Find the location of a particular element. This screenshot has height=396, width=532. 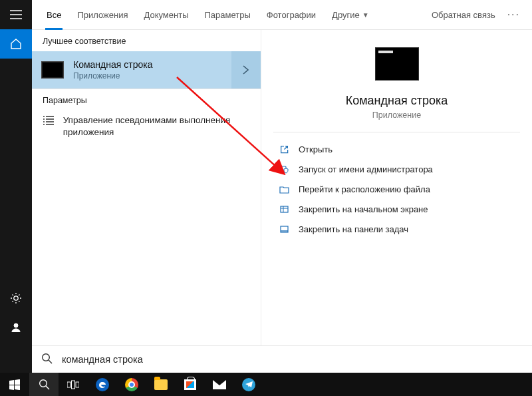

arrow-right-icon is located at coordinates (246, 70).